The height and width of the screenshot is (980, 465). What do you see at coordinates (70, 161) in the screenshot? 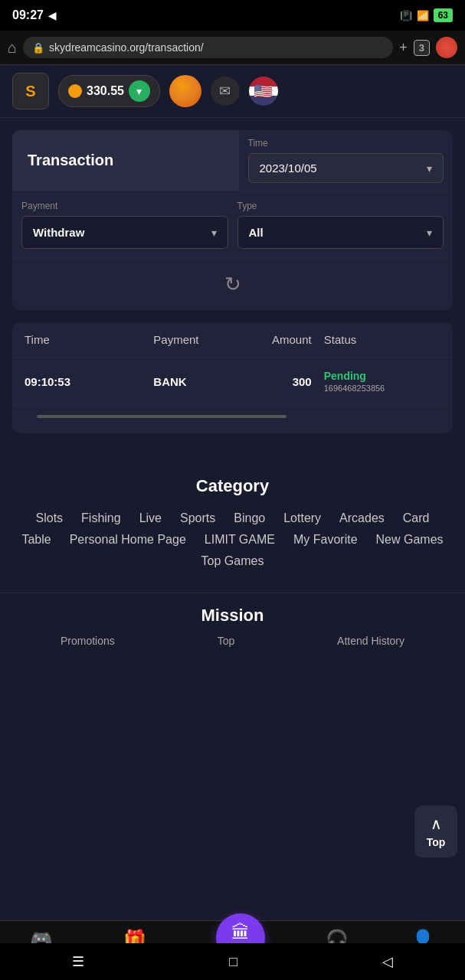
I see `transaction-title: Transaction` at bounding box center [70, 161].